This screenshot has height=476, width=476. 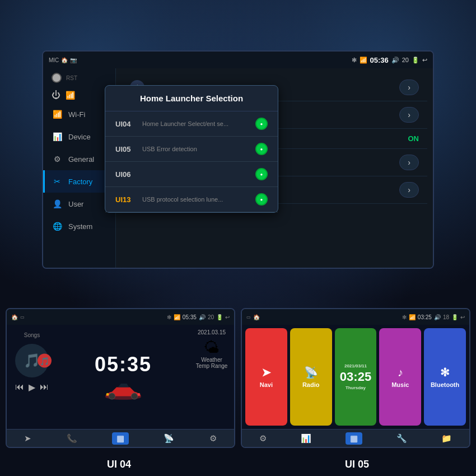 What do you see at coordinates (263, 438) in the screenshot?
I see `ui05-settings2-icon: ⚙` at bounding box center [263, 438].